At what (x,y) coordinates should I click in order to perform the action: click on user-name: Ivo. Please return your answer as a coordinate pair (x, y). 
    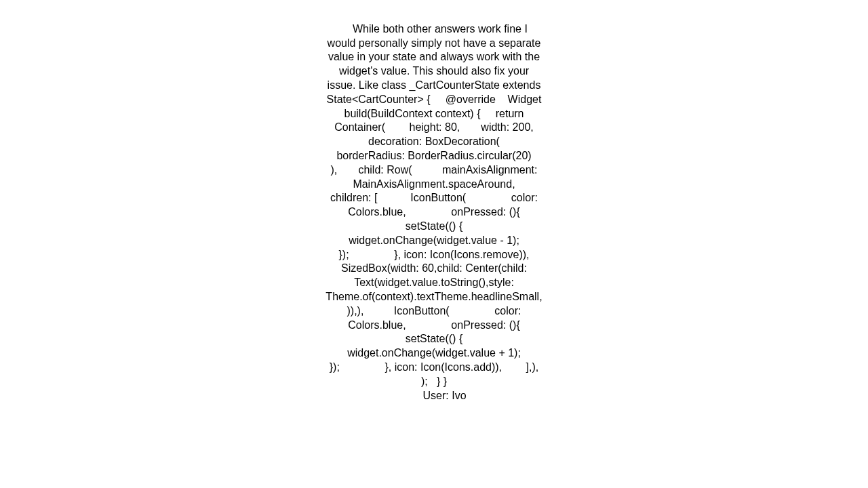
    Looking at the image, I should click on (458, 396).